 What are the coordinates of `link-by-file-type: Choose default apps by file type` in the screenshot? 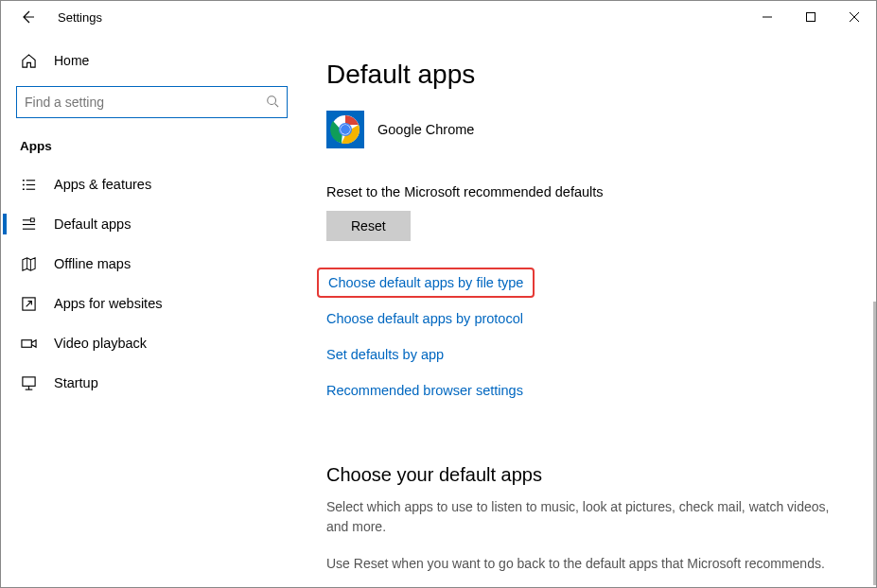 It's located at (426, 283).